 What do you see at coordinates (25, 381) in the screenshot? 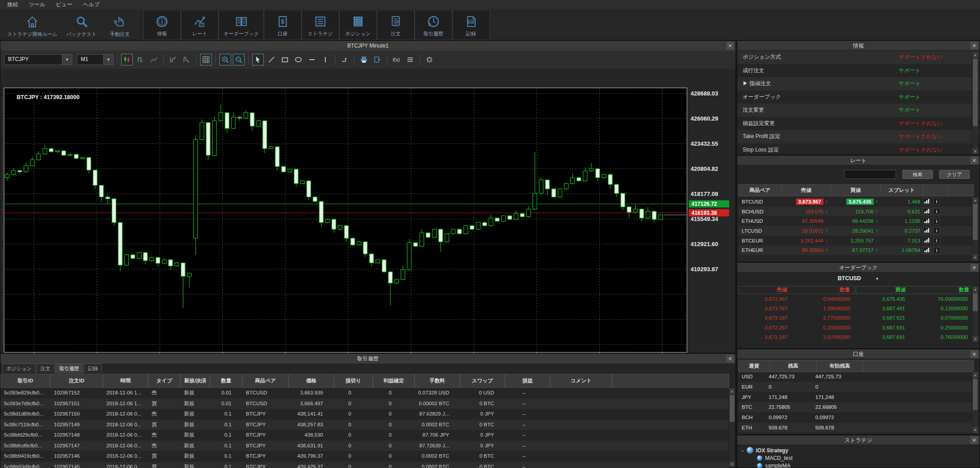
I see `history-column-header: 取引ID` at bounding box center [25, 381].